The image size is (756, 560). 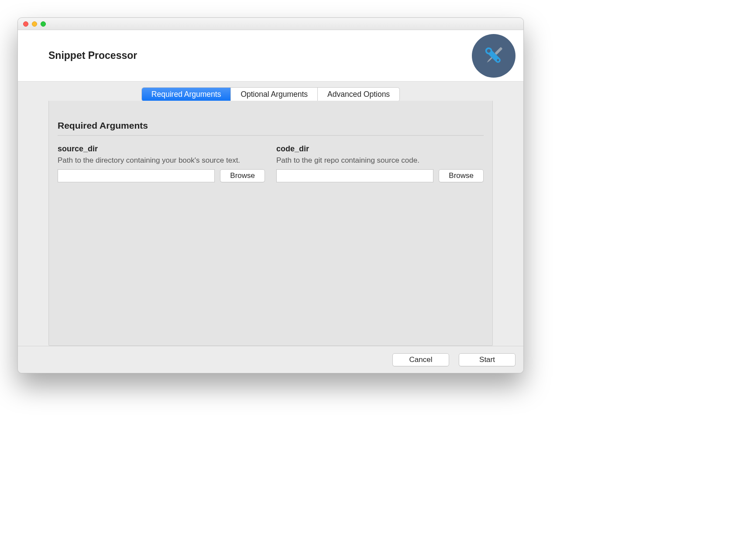 I want to click on app-title: Snippet Processor, so click(x=93, y=56).